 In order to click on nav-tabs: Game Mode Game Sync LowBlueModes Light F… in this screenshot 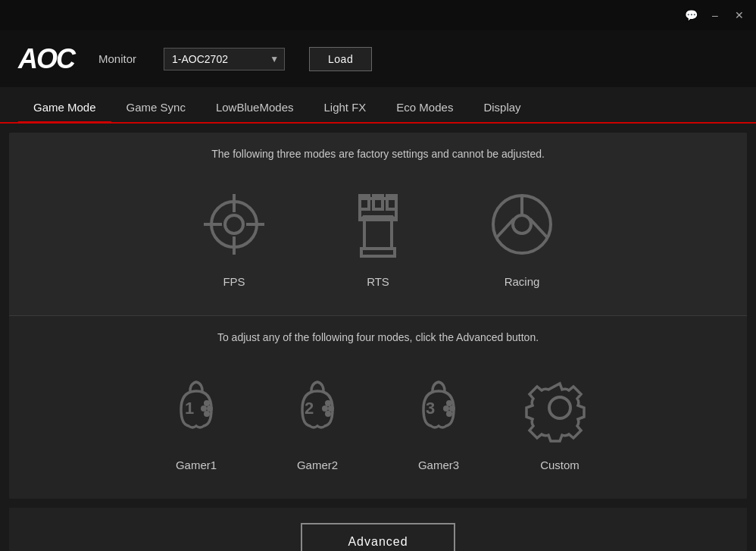, I will do `click(378, 105)`.